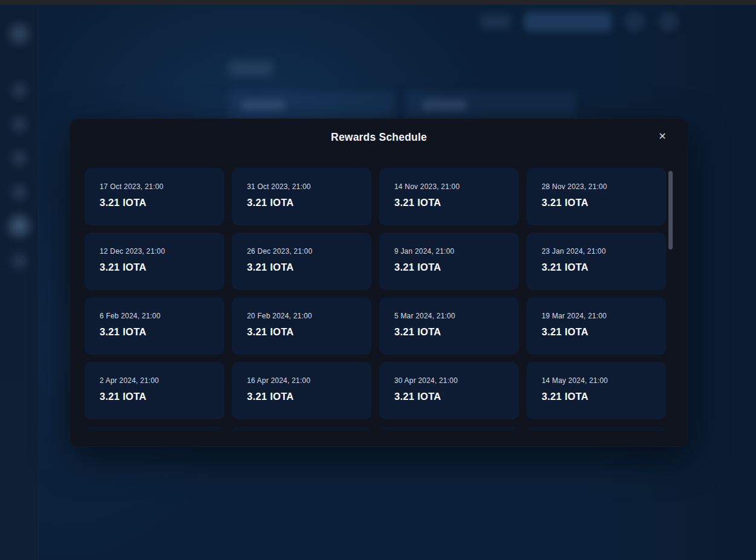 This screenshot has width=756, height=560. What do you see at coordinates (156, 316) in the screenshot?
I see `reward-date: 6 Feb 2024, 21:00` at bounding box center [156, 316].